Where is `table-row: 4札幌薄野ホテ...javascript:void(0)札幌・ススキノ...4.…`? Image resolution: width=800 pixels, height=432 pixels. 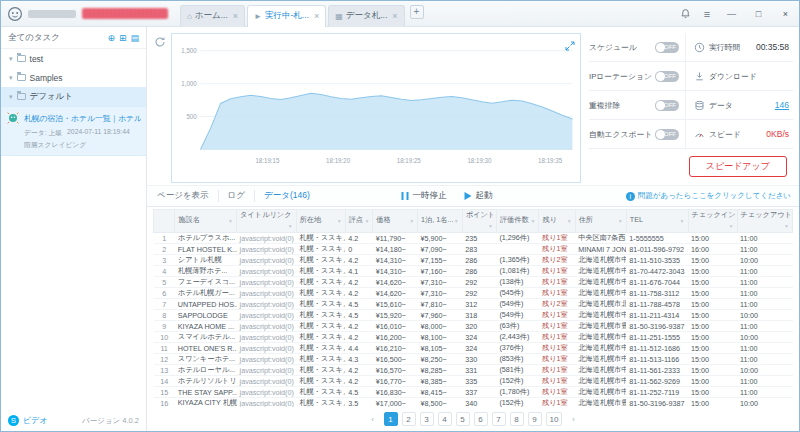 table-row: 4札幌薄野ホテ...javascript:void(0)札幌・ススキノ...4.… is located at coordinates (474, 272).